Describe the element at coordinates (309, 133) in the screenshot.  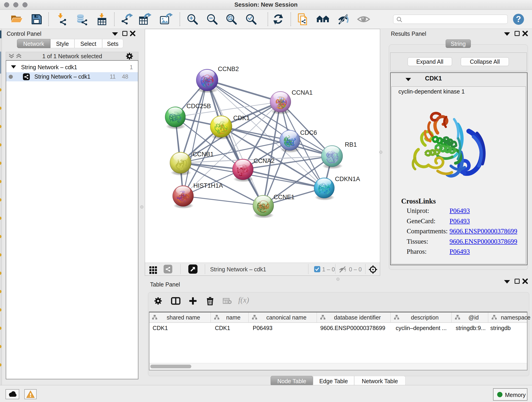
I see `svg-text: CDC6` at that location.